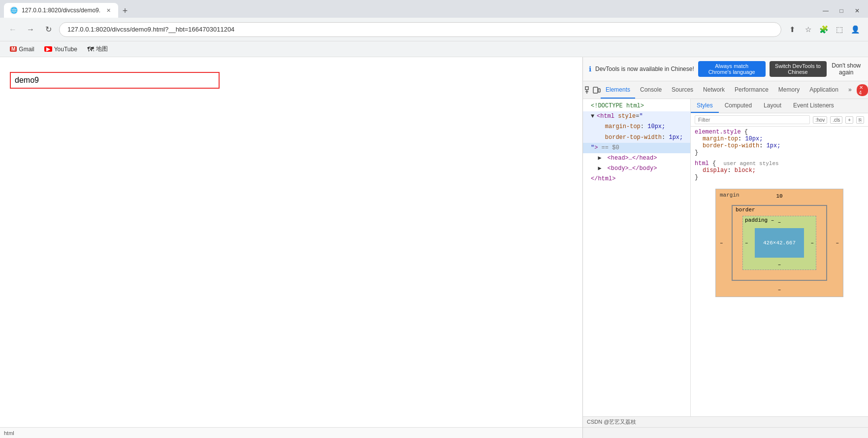  I want to click on tab-console: Console, so click(651, 90).